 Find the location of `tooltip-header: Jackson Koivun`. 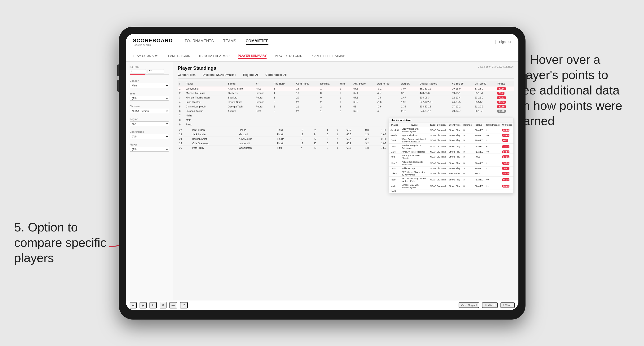

tooltip-header: Jackson Koivun is located at coordinates (451, 120).